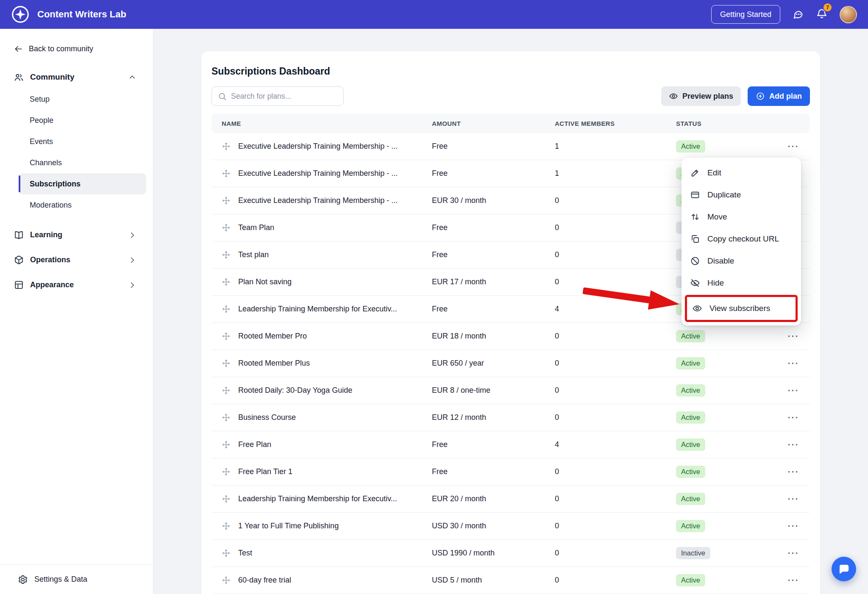 The height and width of the screenshot is (594, 868). What do you see at coordinates (82, 184) in the screenshot?
I see `sidebar-item-subscriptions: Subscriptions` at bounding box center [82, 184].